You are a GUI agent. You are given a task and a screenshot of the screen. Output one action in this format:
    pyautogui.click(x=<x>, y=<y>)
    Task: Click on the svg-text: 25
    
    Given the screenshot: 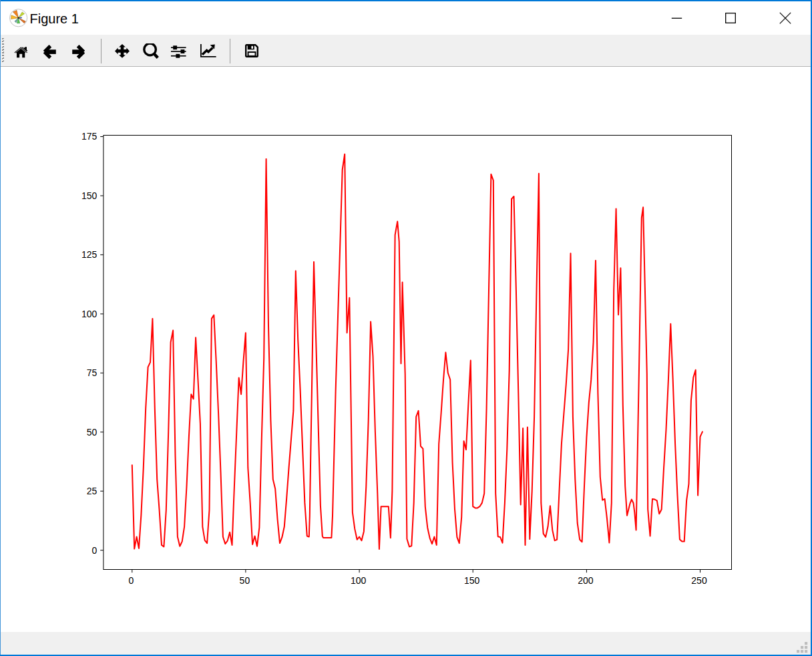 What is the action you would take?
    pyautogui.click(x=92, y=491)
    